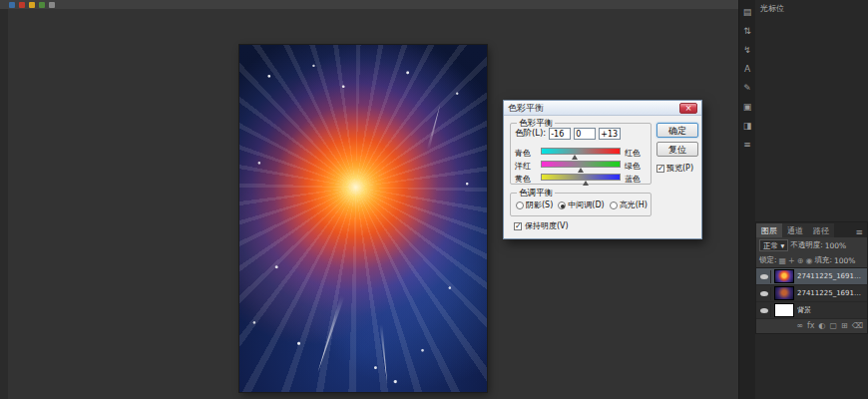 Image resolution: width=868 pixels, height=399 pixels. What do you see at coordinates (520, 205) in the screenshot?
I see `shadows-radio` at bounding box center [520, 205].